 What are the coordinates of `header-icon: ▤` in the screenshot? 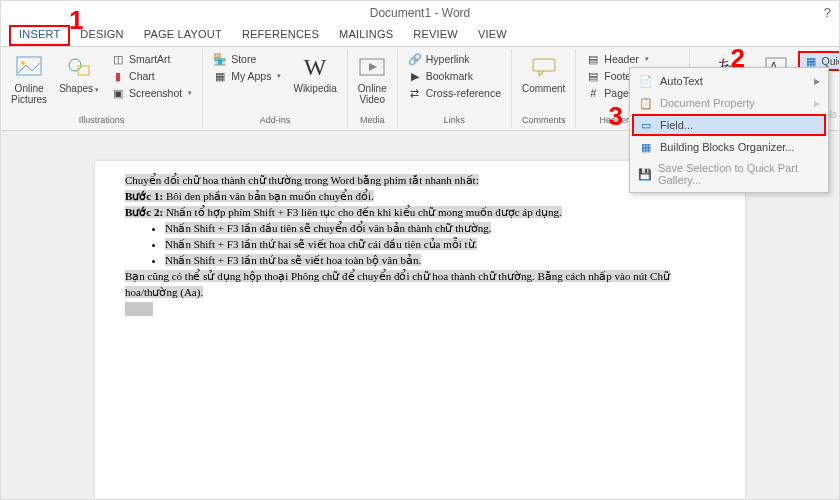 It's located at (593, 59).